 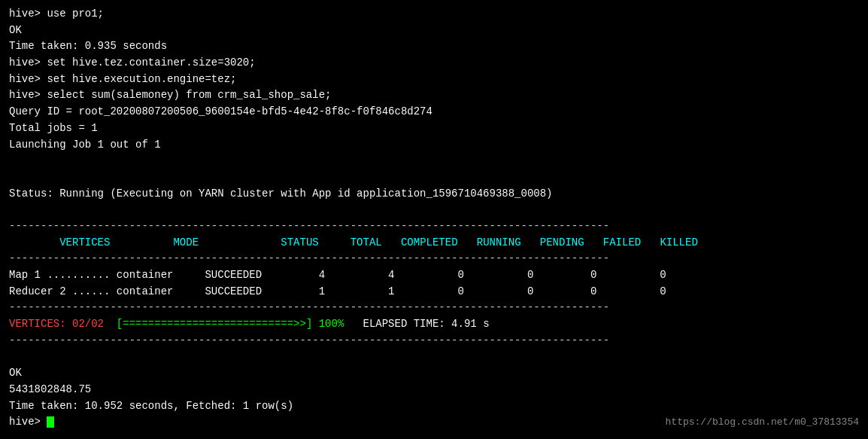 What do you see at coordinates (434, 145) in the screenshot?
I see `line-launching: Launching Job 1 out of 1` at bounding box center [434, 145].